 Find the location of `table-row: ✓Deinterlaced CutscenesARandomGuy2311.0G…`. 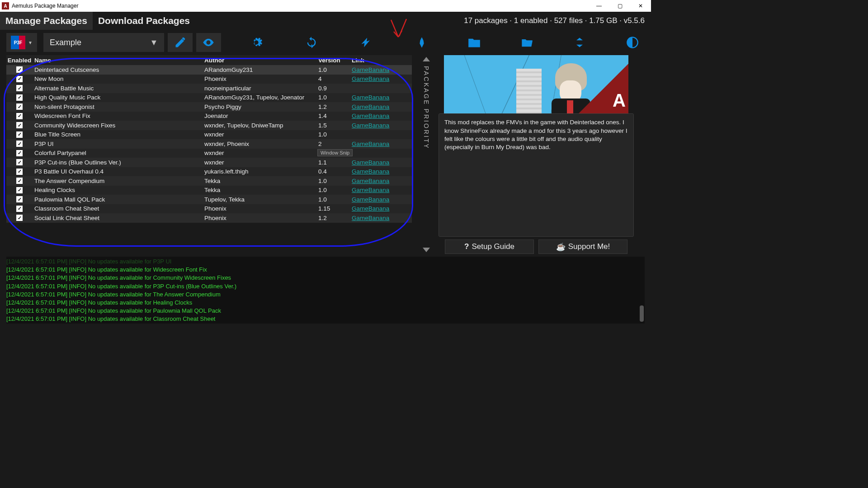

table-row: ✓Deinterlaced CutscenesARandomGuy2311.0G… is located at coordinates (209, 70).